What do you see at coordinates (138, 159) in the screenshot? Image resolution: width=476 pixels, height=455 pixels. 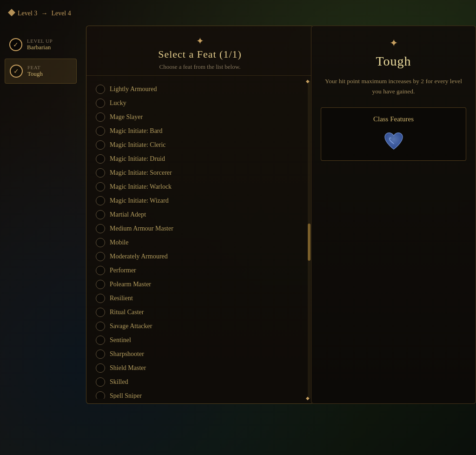 I see `feat-name-label: Magic Initiate: Druid` at bounding box center [138, 159].